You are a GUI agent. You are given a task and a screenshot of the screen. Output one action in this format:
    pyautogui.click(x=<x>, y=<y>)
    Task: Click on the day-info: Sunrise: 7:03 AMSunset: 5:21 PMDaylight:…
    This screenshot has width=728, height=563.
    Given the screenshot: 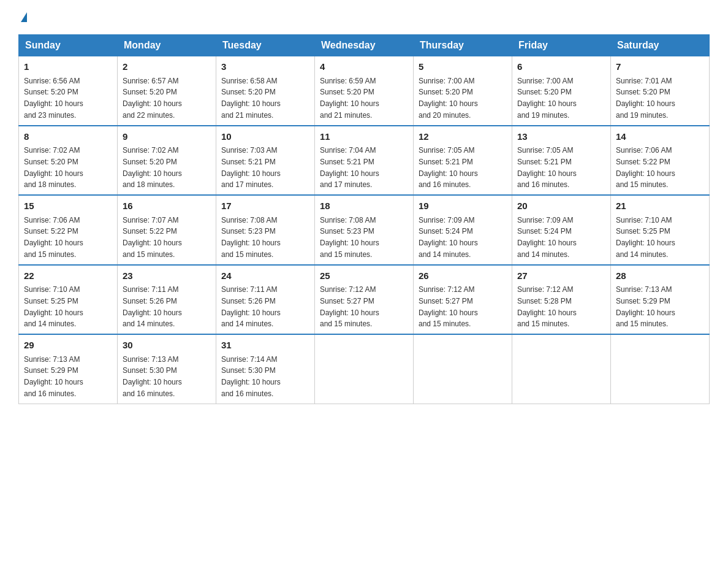 What is the action you would take?
    pyautogui.click(x=251, y=167)
    